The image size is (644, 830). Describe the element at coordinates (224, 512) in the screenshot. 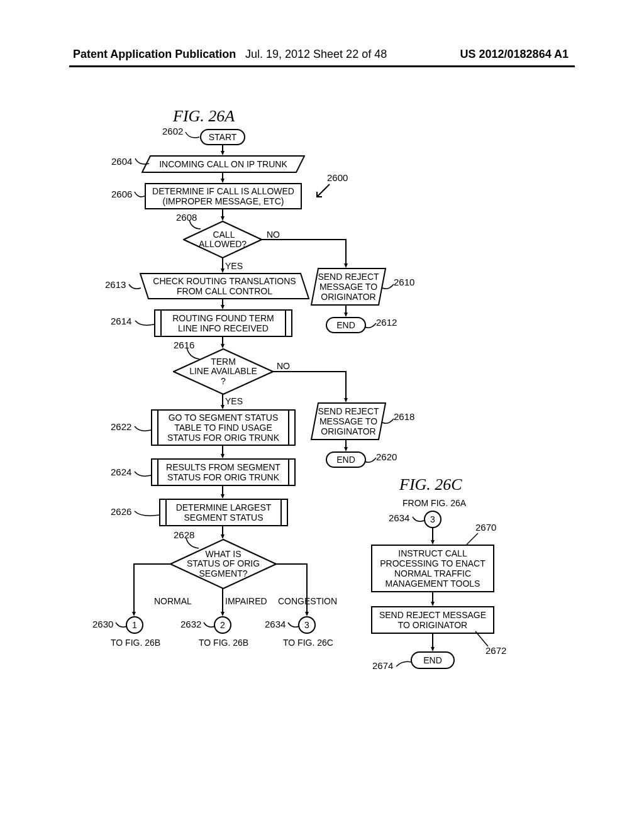

I see `node-determine-largest: DETERMINE LARGEST SEGMENT STATUS` at that location.